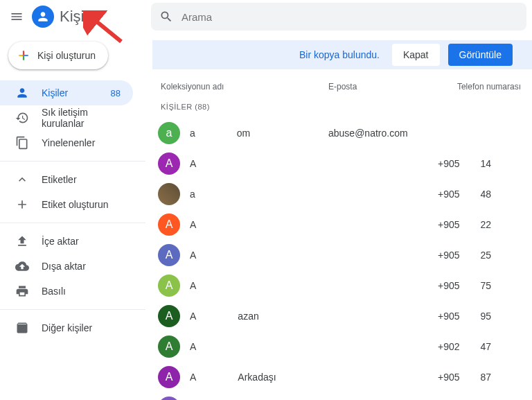  What do you see at coordinates (60, 180) in the screenshot?
I see `nav-label: Etiketler` at bounding box center [60, 180].